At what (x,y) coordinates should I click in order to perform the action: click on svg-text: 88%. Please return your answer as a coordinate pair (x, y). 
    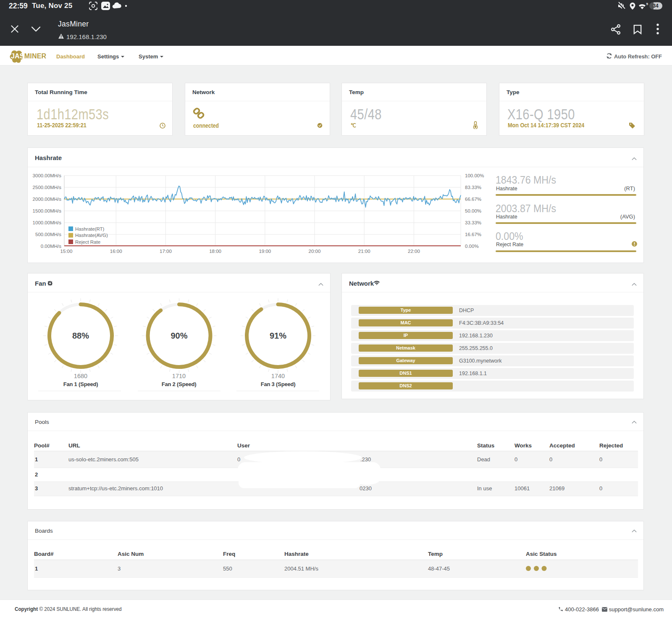
    Looking at the image, I should click on (81, 336).